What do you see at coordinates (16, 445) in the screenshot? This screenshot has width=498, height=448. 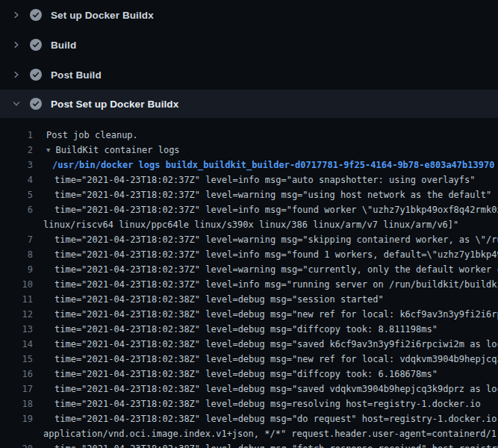 I see `log-line-number: 20` at bounding box center [16, 445].